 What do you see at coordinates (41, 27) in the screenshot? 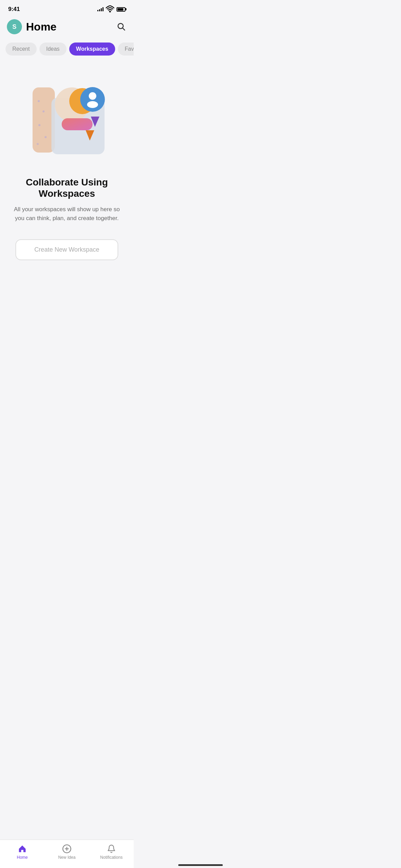
I see `page-title: Home` at bounding box center [41, 27].